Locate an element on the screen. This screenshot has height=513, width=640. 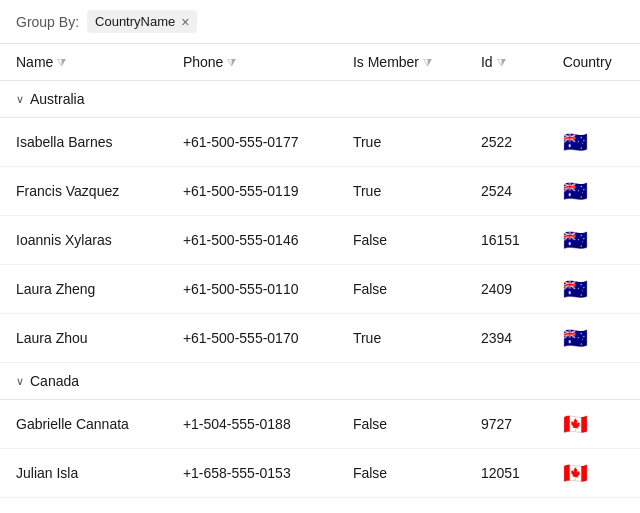
group-header-row: ∨ Canada is located at coordinates (320, 382).